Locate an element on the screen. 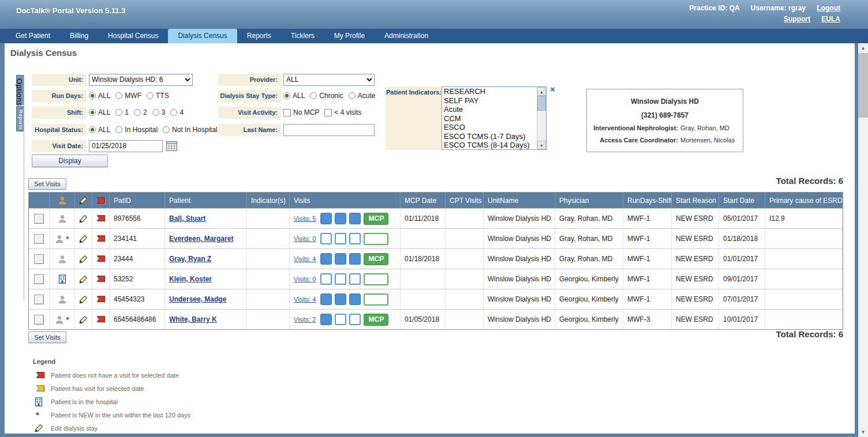 This screenshot has height=437, width=868. logout-link: Logout is located at coordinates (829, 8).